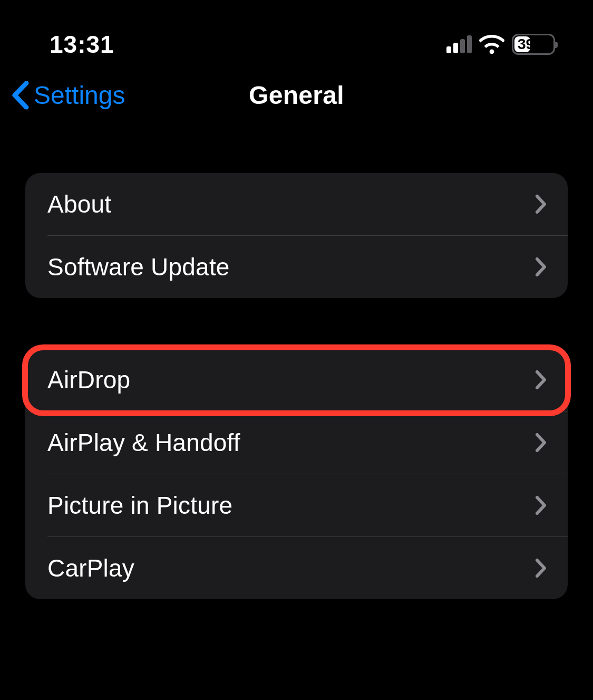  I want to click on row-label: AirDrop, so click(89, 380).